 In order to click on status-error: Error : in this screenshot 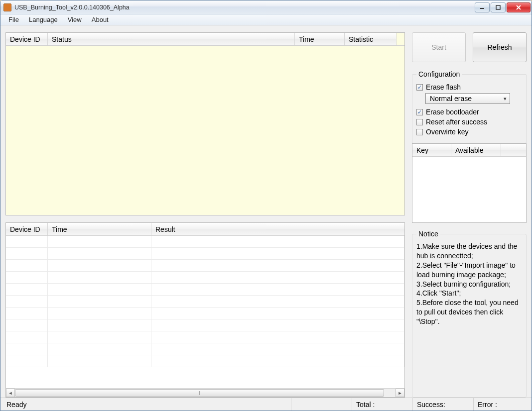, I will do `click(502, 404)`.